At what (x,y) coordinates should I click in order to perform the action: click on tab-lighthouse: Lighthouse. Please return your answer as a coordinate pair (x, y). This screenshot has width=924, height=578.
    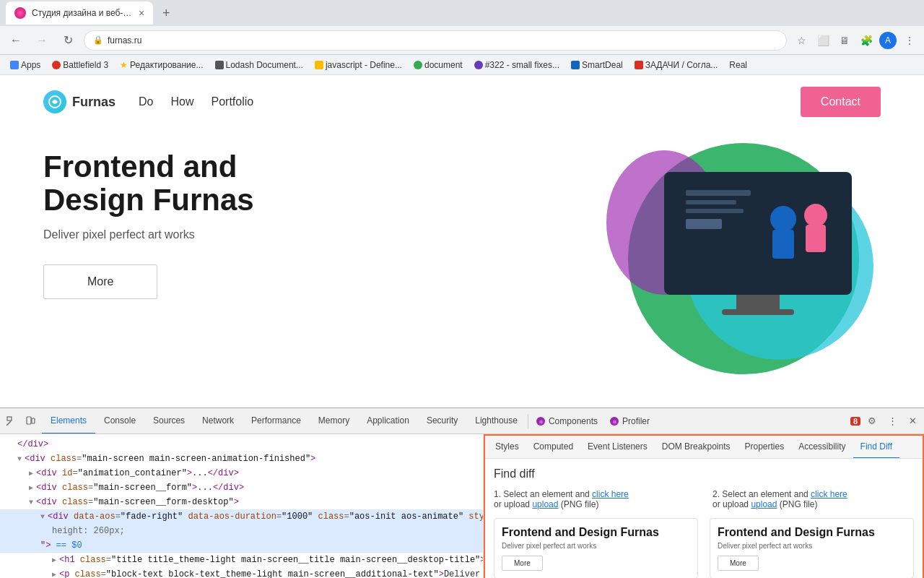
    Looking at the image, I should click on (497, 421).